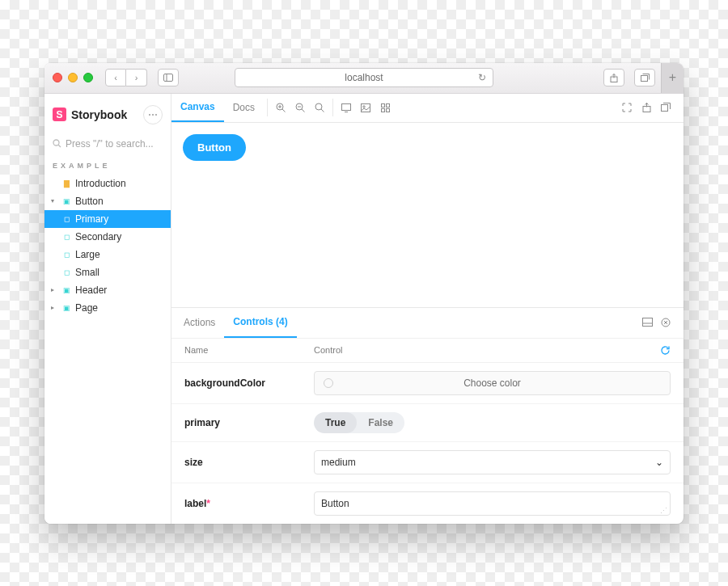  What do you see at coordinates (108, 246) in the screenshot?
I see `story-tree: ▇ Introduction ▾ ▣ Button ◻ Primary ◻ Se…` at bounding box center [108, 246].